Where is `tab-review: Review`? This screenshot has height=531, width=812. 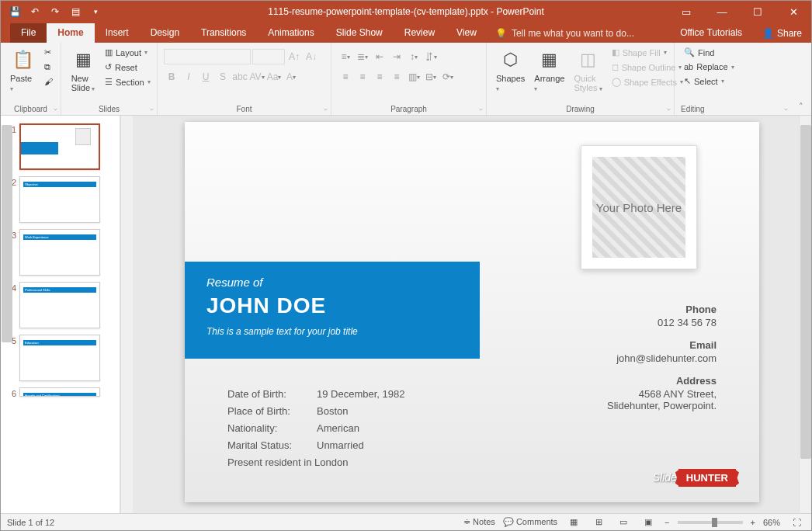 tab-review: Review is located at coordinates (419, 33).